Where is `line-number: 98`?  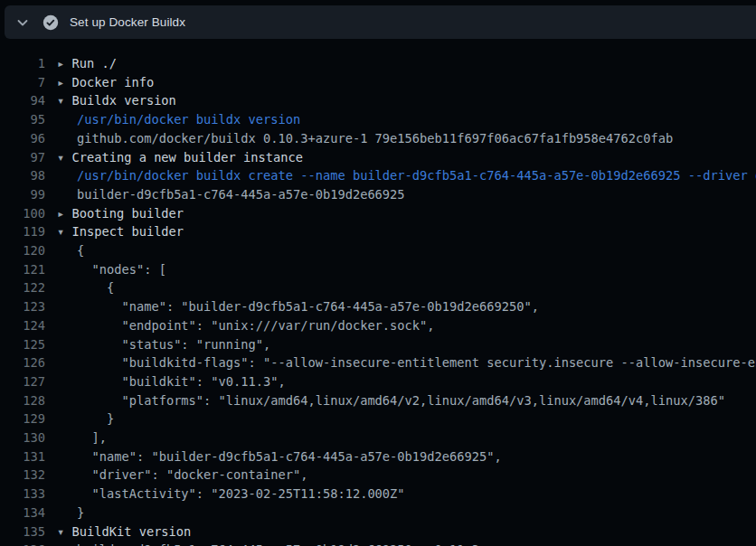
line-number: 98 is located at coordinates (23, 175).